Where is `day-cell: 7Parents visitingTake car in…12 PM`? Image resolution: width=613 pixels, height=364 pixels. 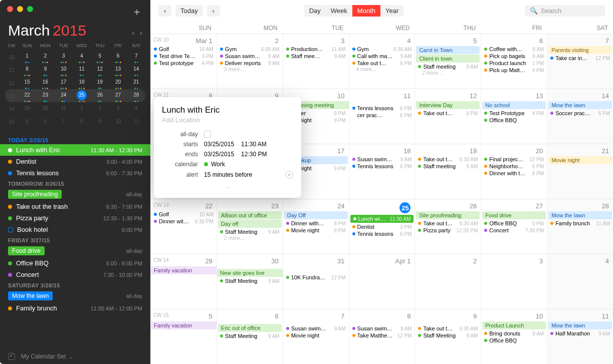 day-cell: 7Parents visitingTake car in…12 PM is located at coordinates (580, 61).